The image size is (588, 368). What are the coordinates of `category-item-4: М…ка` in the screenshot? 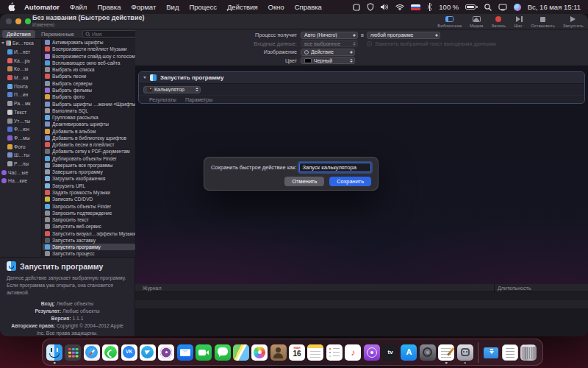 It's located at (21, 78).